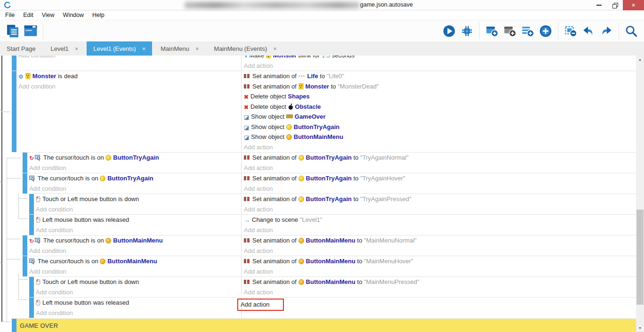  I want to click on condition: ↻The cursor/touch is on ButtonTryAgain, so click(134, 158).